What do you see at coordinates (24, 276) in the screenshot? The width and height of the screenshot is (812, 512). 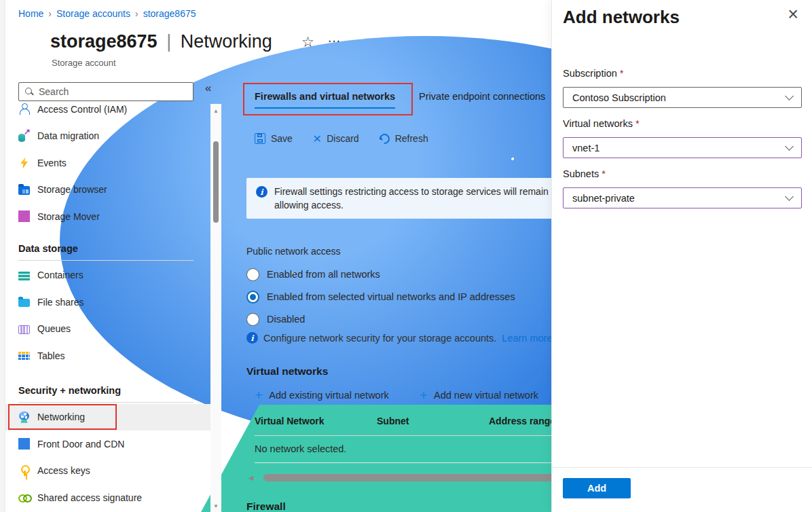 I see `containers-icon` at bounding box center [24, 276].